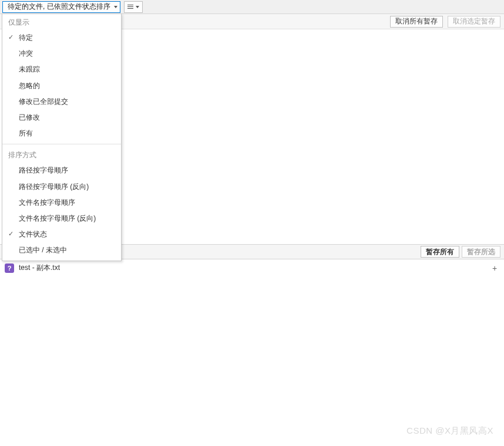  Describe the element at coordinates (62, 144) in the screenshot. I see `menu-divider` at that location.